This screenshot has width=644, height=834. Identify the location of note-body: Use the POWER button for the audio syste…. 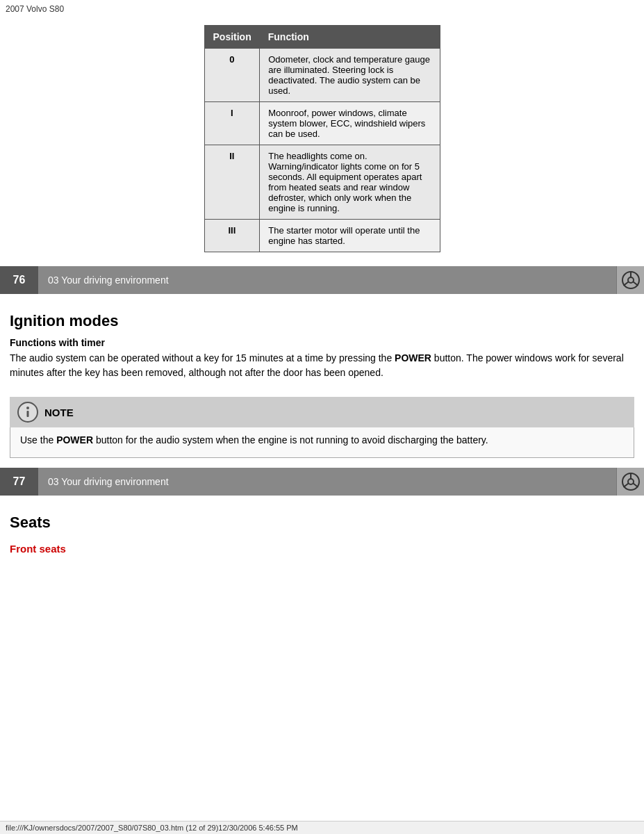
(322, 443).